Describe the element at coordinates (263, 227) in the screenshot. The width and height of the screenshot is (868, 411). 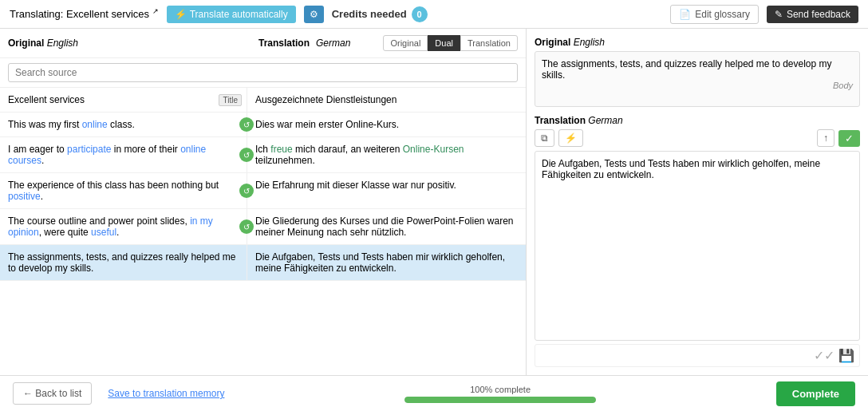
I see `segment-row: The course outline and power point slide…` at that location.